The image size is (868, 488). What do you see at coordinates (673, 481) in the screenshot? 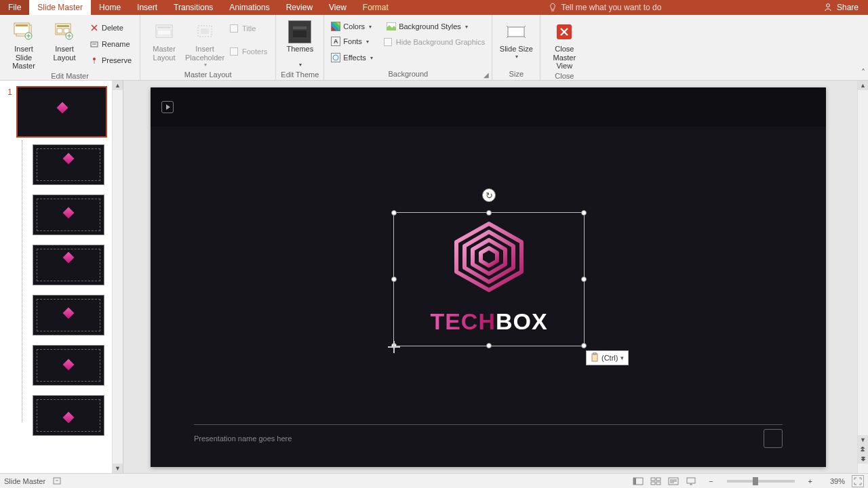
I see `reading-view-button` at bounding box center [673, 481].